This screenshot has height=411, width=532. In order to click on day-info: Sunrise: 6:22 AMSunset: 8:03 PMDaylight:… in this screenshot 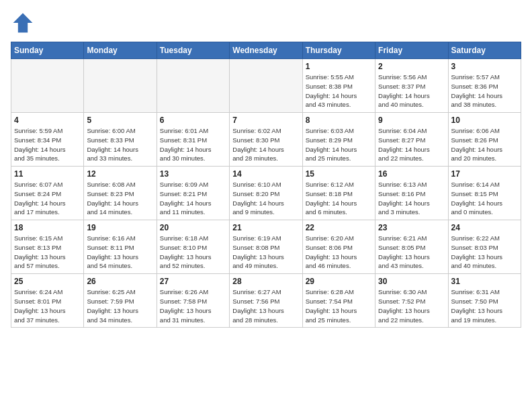, I will do `click(485, 253)`.